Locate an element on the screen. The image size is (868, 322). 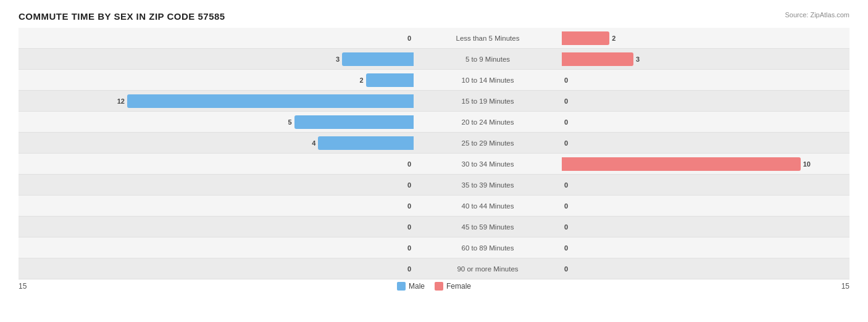
footer-row: 15 Male Female 15 is located at coordinates (434, 286).